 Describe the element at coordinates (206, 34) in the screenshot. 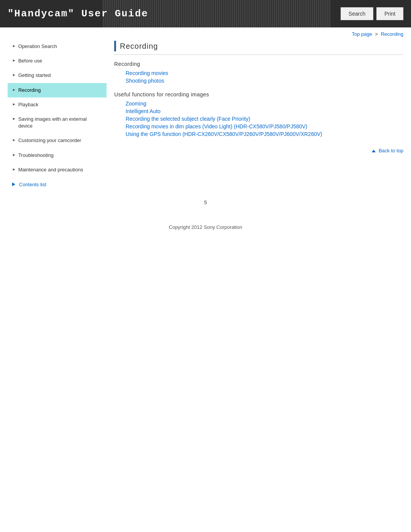

I see `breadcrumb: Top page > Recording` at that location.